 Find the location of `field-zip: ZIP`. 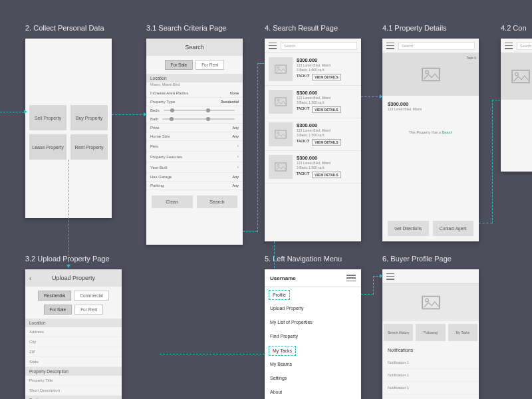

field-zip: ZIP is located at coordinates (73, 352).